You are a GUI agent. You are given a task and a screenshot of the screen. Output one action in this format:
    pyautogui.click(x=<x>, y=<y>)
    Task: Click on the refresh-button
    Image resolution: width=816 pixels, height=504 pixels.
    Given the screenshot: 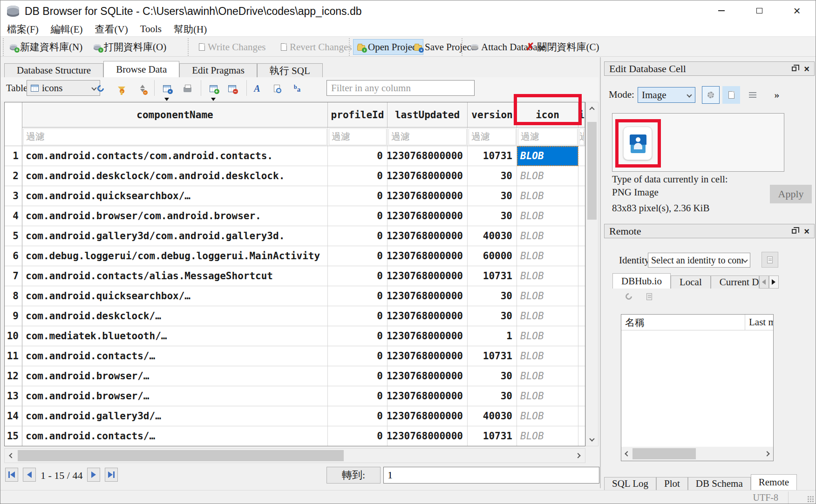 What is the action you would take?
    pyautogui.click(x=101, y=88)
    